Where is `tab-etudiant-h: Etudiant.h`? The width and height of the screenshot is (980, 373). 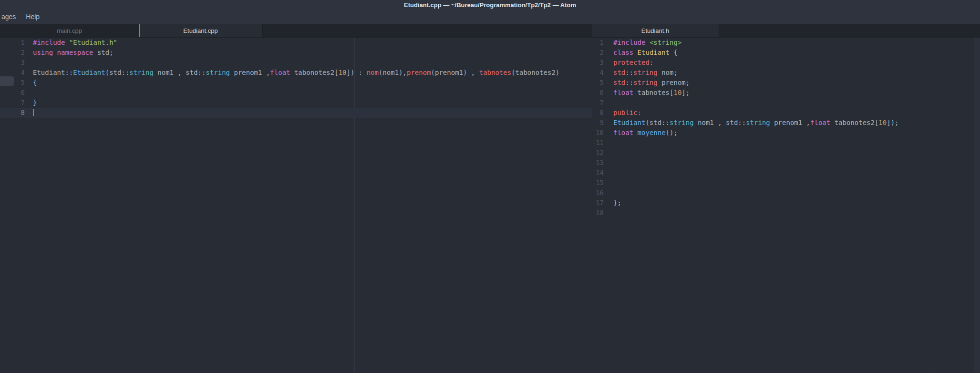 tab-etudiant-h: Etudiant.h is located at coordinates (655, 31).